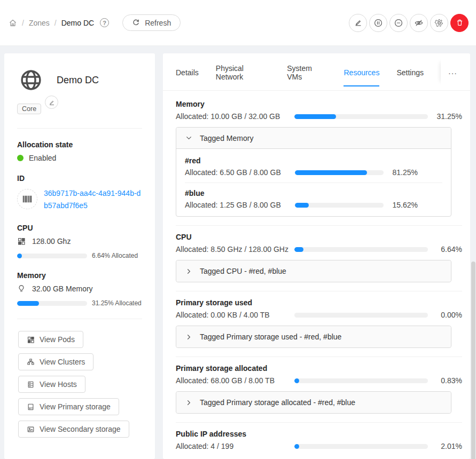 The image size is (476, 459). I want to click on percent-label: 6.64%, so click(448, 249).